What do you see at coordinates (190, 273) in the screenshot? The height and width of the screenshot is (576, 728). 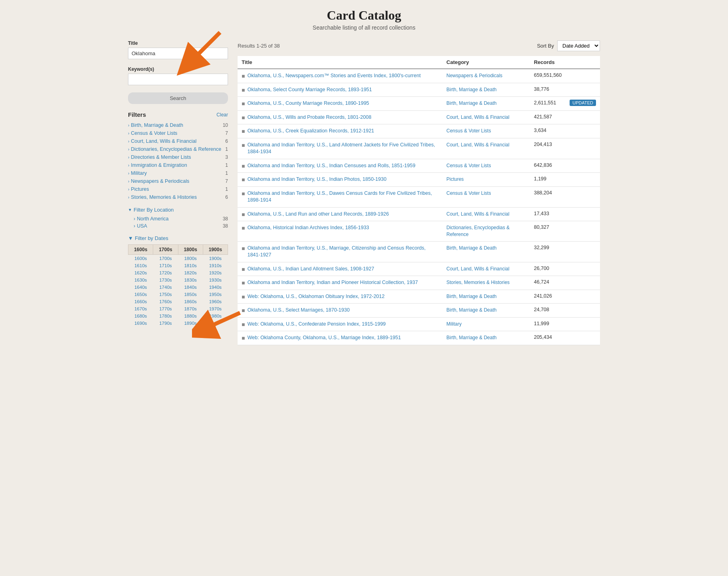 I see `date-cell: 1820s` at bounding box center [190, 273].